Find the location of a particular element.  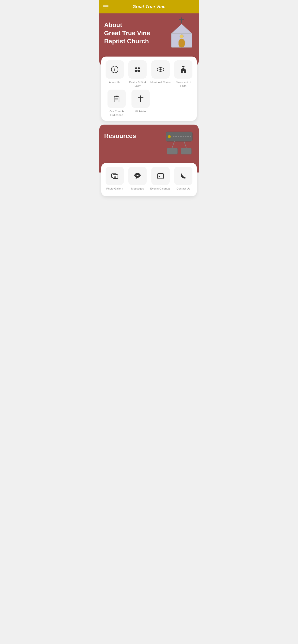

app-header: Great True Vine is located at coordinates (149, 7).